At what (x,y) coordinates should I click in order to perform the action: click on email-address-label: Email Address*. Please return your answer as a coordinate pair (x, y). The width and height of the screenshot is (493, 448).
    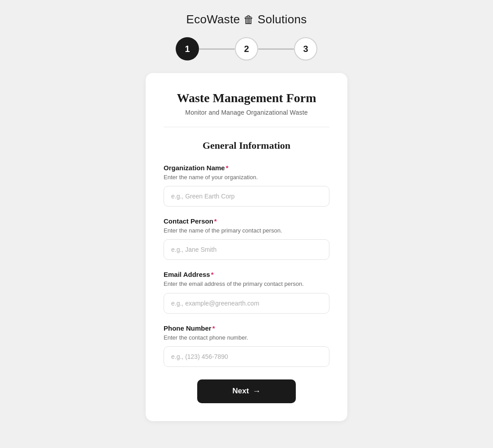
    Looking at the image, I should click on (246, 274).